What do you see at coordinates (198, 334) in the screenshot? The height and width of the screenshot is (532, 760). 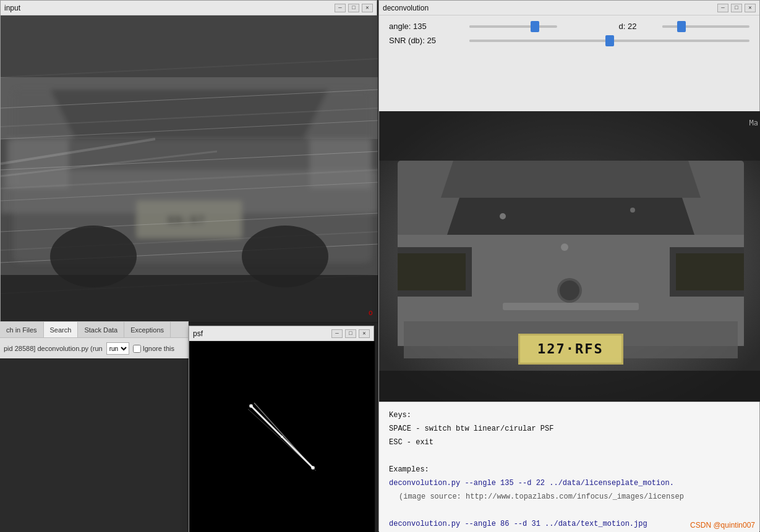 I see `psf-title: psf` at bounding box center [198, 334].